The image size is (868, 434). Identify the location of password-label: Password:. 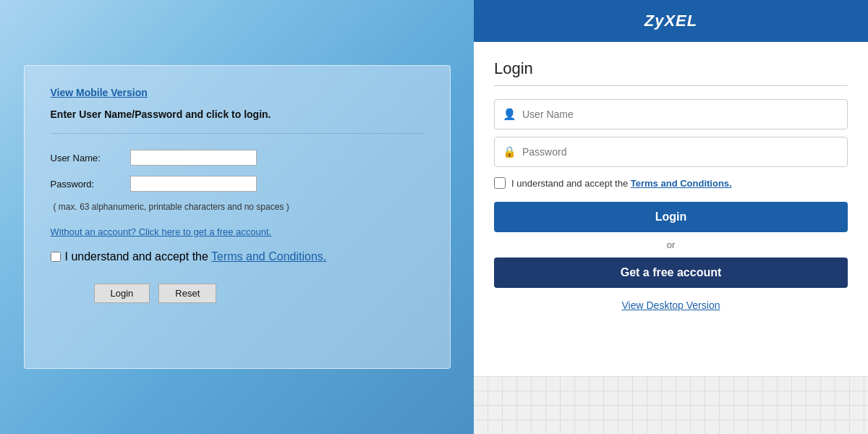
(90, 184).